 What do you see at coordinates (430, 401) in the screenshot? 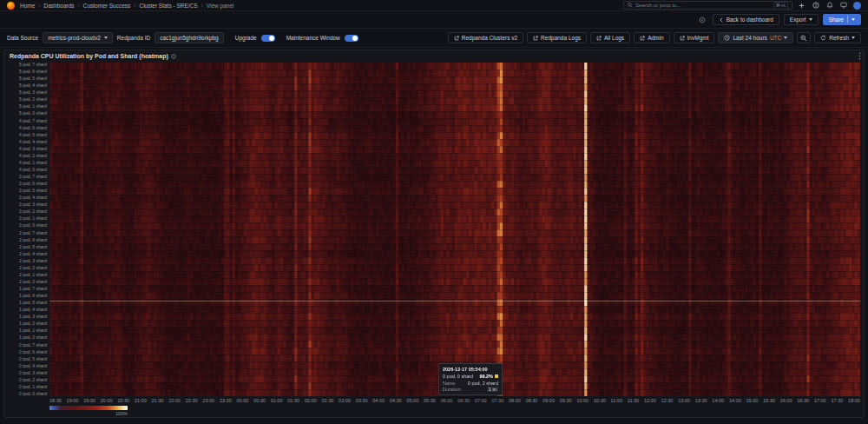
I see `x-axis-label: 05:30` at bounding box center [430, 401].